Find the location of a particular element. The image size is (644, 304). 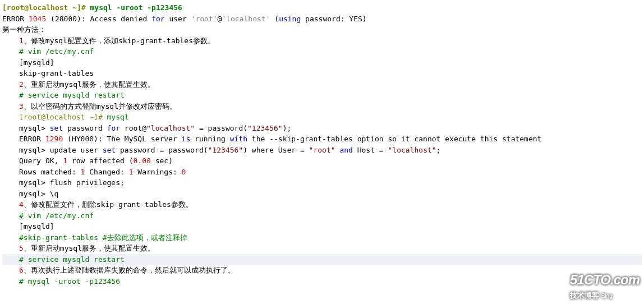

error-code: 1290 is located at coordinates (54, 139).